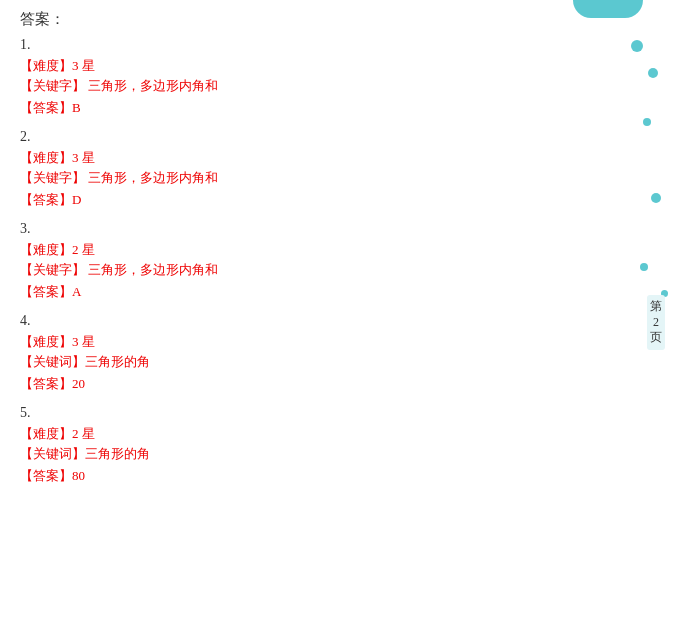 The width and height of the screenshot is (673, 630). Describe the element at coordinates (336, 270) in the screenshot. I see `keywords-3: 【关键字】 三角形，多边形内角和` at that location.